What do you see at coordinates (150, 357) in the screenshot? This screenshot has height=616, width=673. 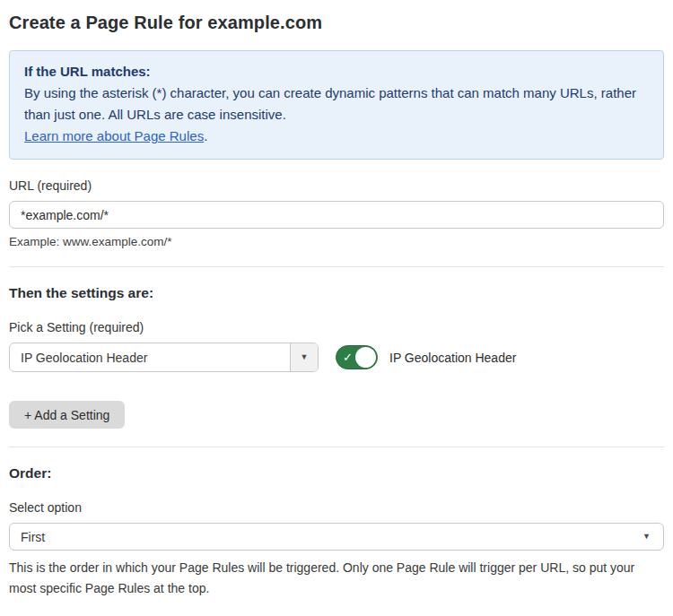 I see `setting-select-value: IP Geolocation Header` at bounding box center [150, 357].